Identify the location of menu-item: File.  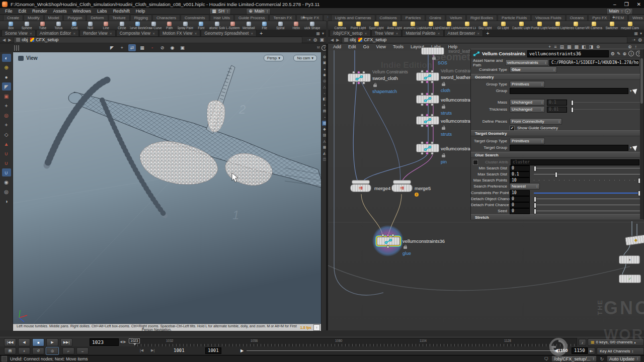
(9, 11).